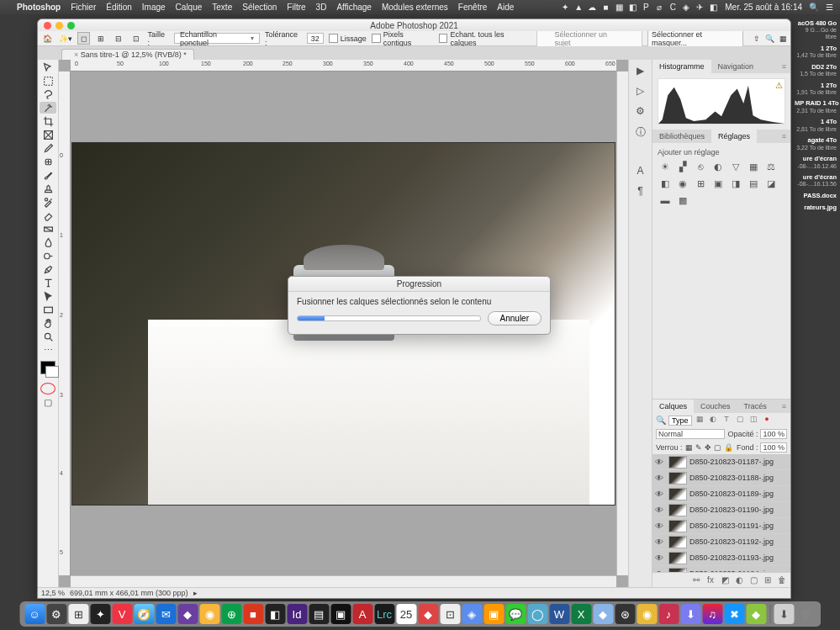 This screenshot has height=630, width=840. Describe the element at coordinates (406, 614) in the screenshot. I see `dock-calendar: 25` at that location.